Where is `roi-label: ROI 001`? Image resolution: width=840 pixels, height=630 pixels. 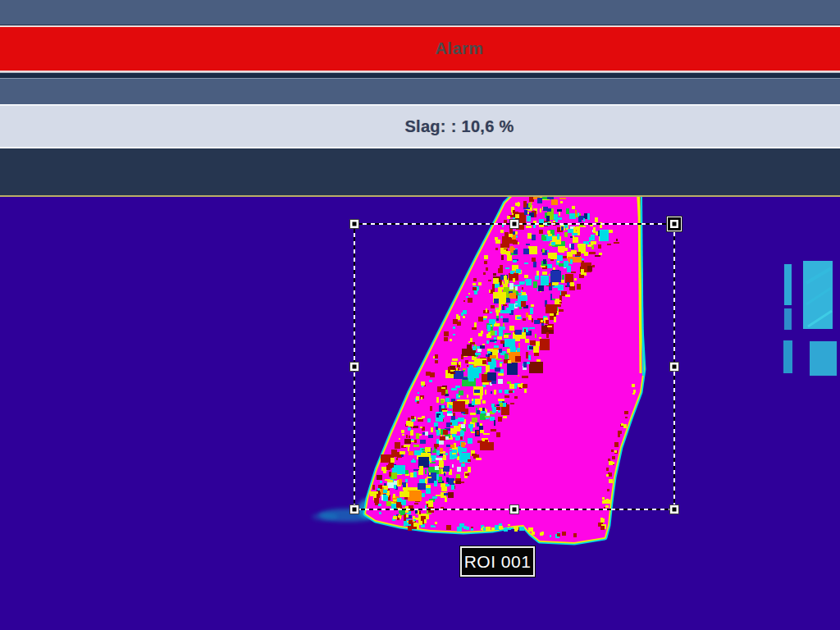
roi-label: ROI 001 is located at coordinates (497, 561).